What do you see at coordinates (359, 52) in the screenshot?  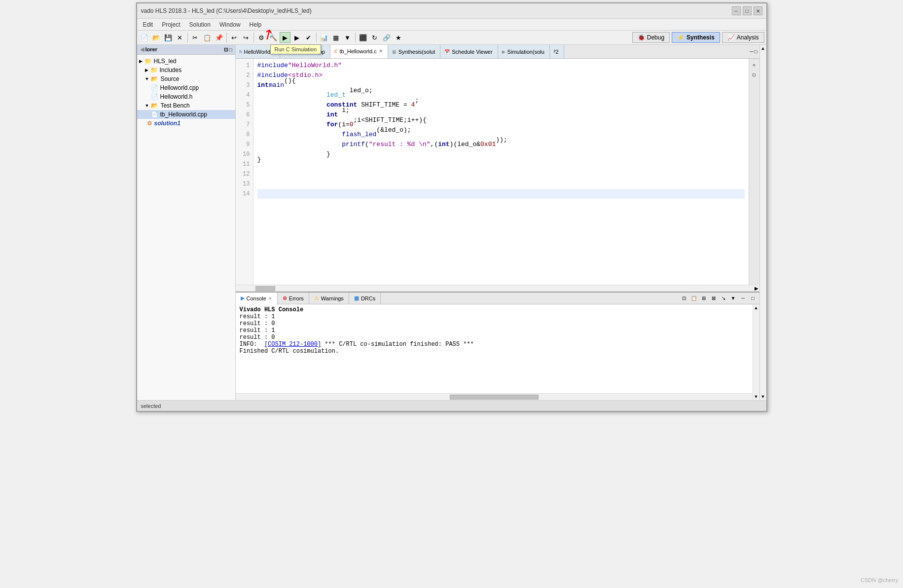 I see `tab-tb-helloworld-c: C tb_Helloworld.c ✕` at bounding box center [359, 52].